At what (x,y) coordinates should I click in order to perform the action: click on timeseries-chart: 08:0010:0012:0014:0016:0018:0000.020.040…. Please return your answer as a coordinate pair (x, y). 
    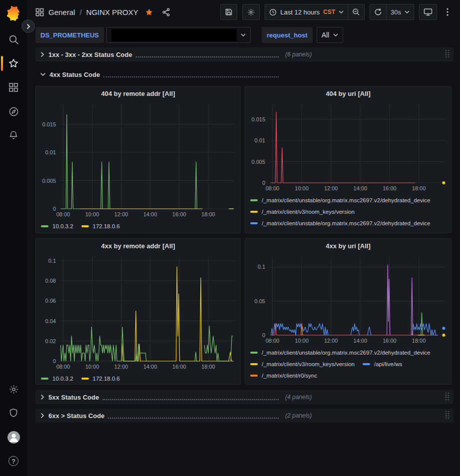
    Looking at the image, I should click on (138, 312).